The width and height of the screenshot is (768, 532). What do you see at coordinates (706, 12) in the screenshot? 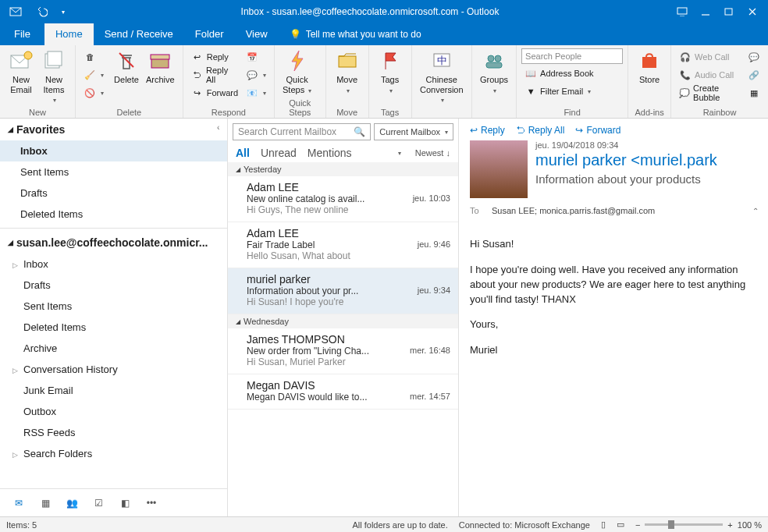
I see `minimize-button` at bounding box center [706, 12].